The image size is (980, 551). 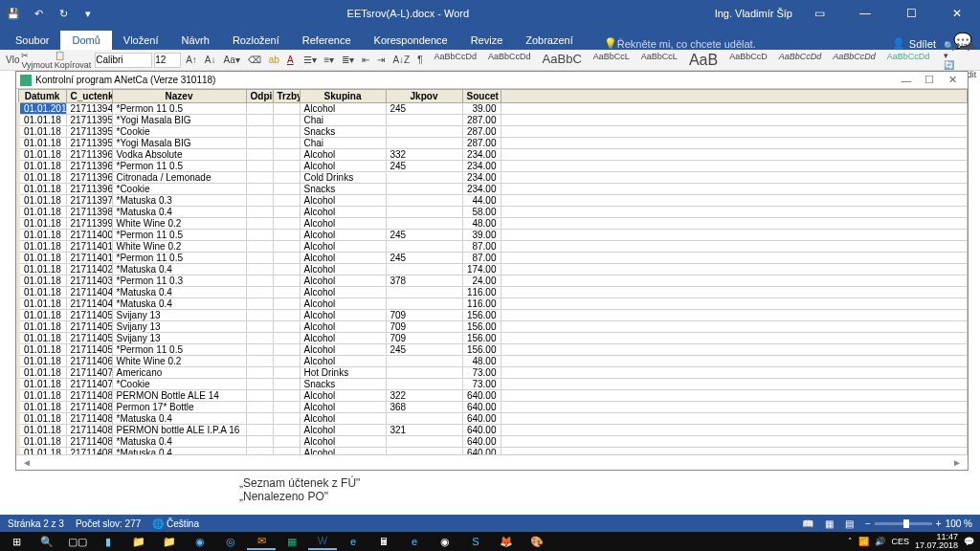 I want to click on cell-c-uctenky: 21711403, so click(x=89, y=281).